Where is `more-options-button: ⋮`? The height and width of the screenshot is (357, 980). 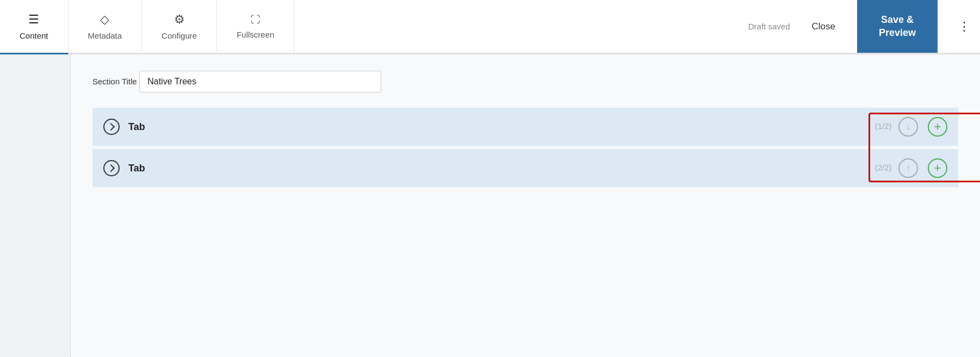
more-options-button: ⋮ is located at coordinates (964, 27).